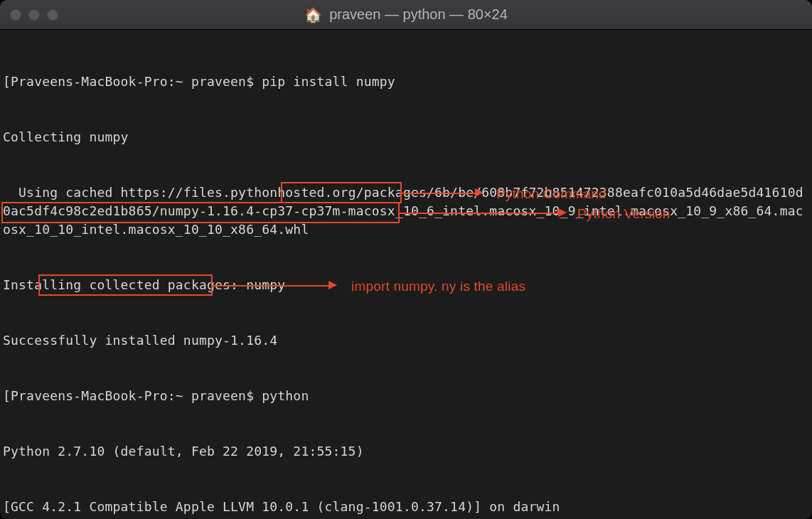 The height and width of the screenshot is (519, 812). I want to click on zoom-button, so click(53, 15).